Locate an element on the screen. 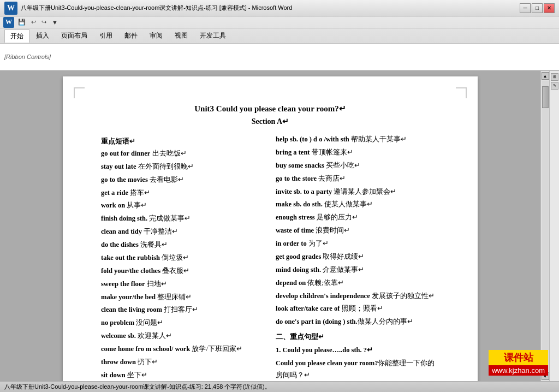  scroll-up-button: ▲ is located at coordinates (545, 76).